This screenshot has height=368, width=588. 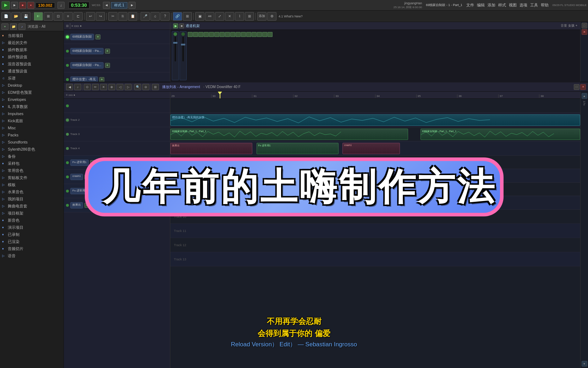 What do you see at coordinates (32, 178) in the screenshot?
I see `sidebar-item-clipboard: ▷ 剪贴板文件` at bounding box center [32, 178].